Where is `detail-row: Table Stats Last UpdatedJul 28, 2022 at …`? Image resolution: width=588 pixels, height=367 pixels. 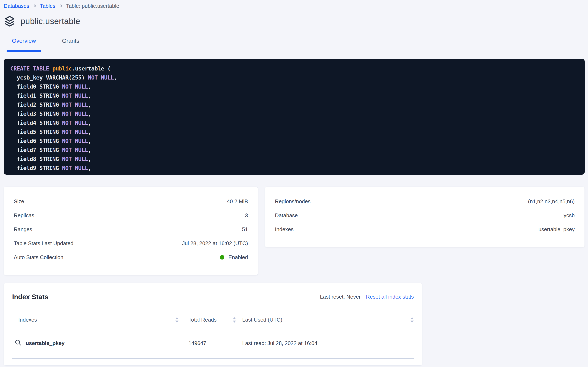 detail-row: Table Stats Last UpdatedJul 28, 2022 at … is located at coordinates (131, 243).